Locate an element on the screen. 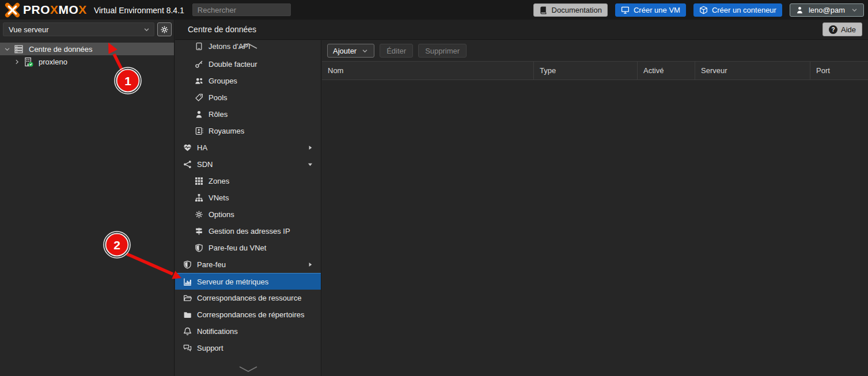 This screenshot has width=868, height=376. menu-item-label: HA is located at coordinates (202, 147).